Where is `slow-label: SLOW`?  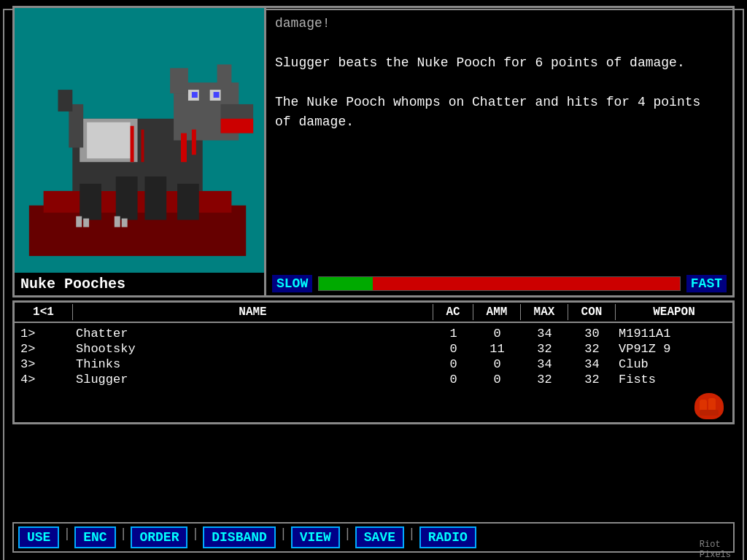 slow-label: SLOW is located at coordinates (292, 284).